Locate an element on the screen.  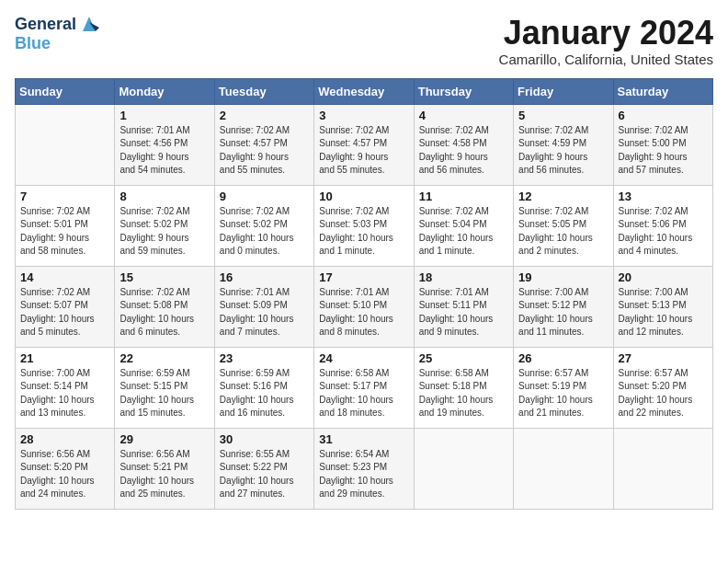
day-number: 2 is located at coordinates (265, 116).